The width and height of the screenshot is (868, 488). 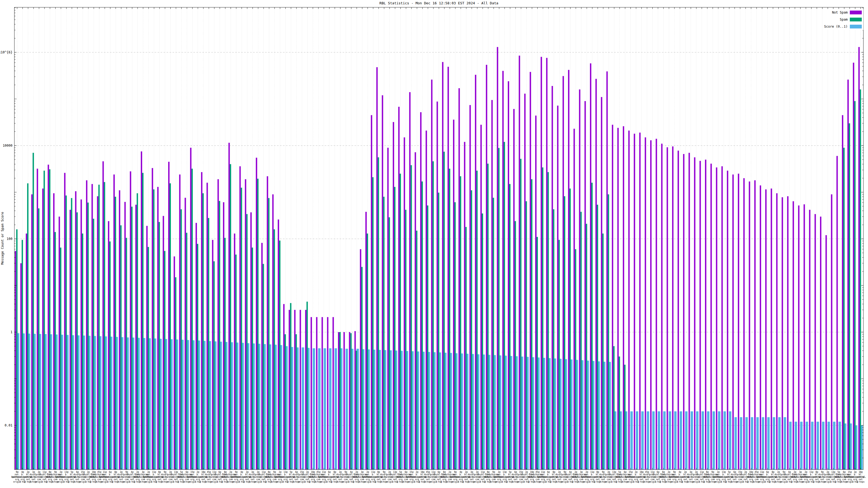 I want to click on x-tick-label: 3@, so click(x=34, y=472).